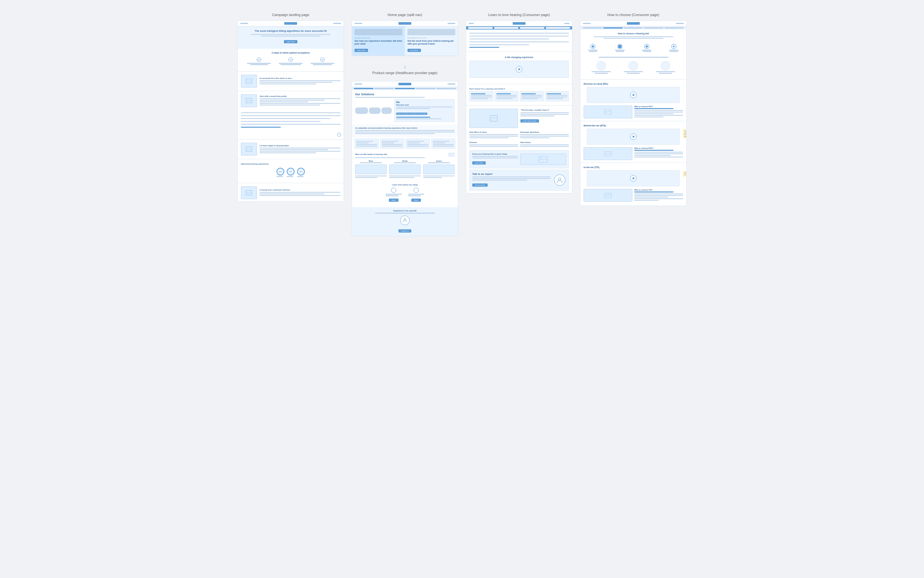 The image size is (924, 578). I want to click on feature-3-text: Let them adapt to hearing better, so click(300, 149).